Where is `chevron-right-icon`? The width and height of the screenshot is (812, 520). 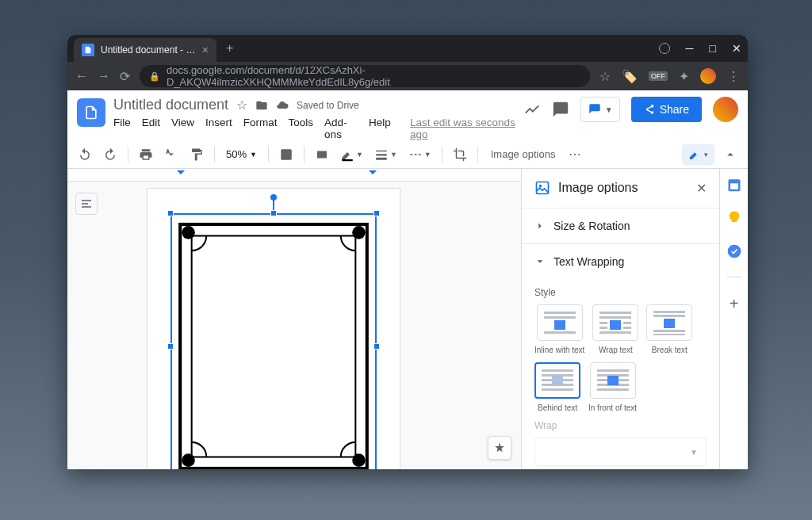
chevron-right-icon is located at coordinates (540, 226).